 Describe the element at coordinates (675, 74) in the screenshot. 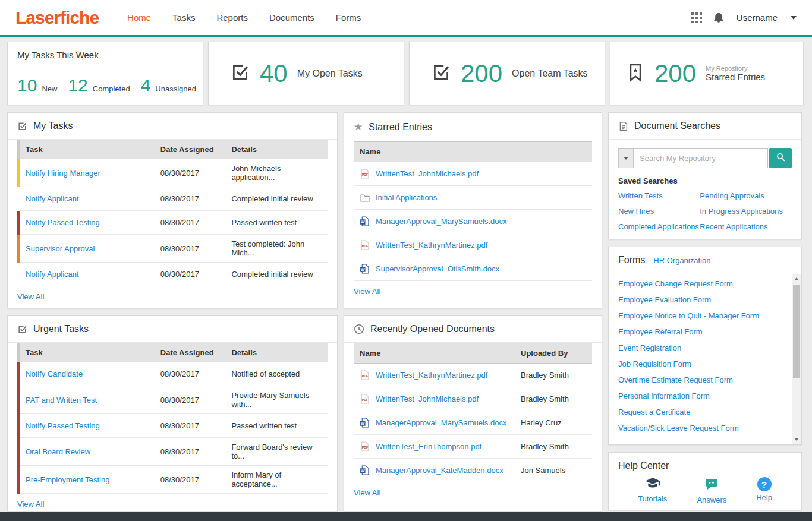

I see `starred-entries-count: 200` at that location.